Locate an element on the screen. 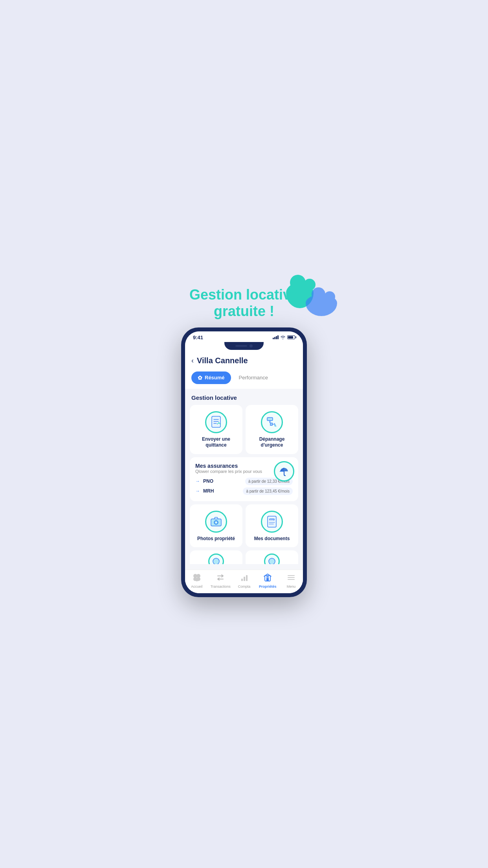 The width and height of the screenshot is (488, 868). bottom-nav: Accueil Transactions is located at coordinates (244, 581).